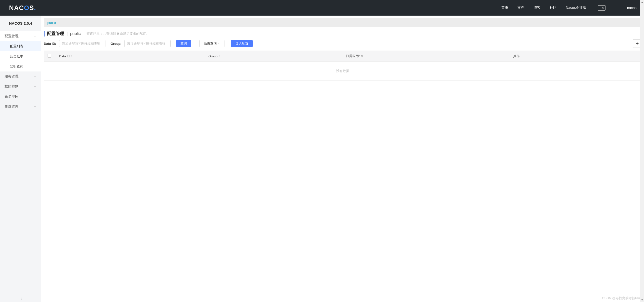 This screenshot has height=302, width=644. What do you see at coordinates (50, 44) in the screenshot?
I see `dataid-label: Data ID:` at bounding box center [50, 44].